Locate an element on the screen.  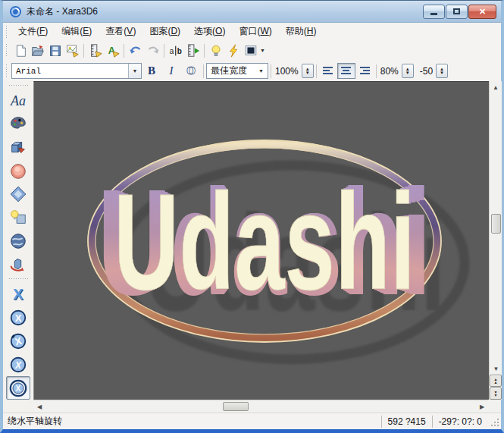
maximize-button is located at coordinates (456, 12).